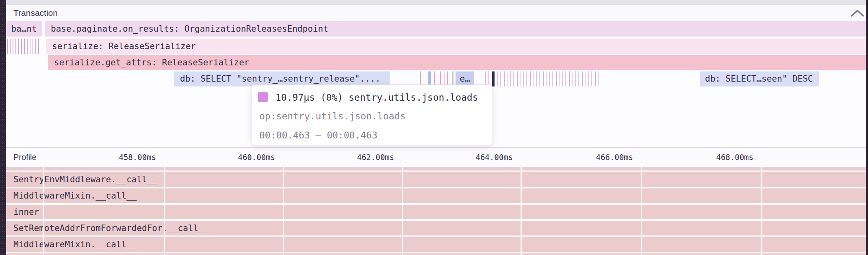  Describe the element at coordinates (436, 169) in the screenshot. I see `frame-row-partial-top` at that location.